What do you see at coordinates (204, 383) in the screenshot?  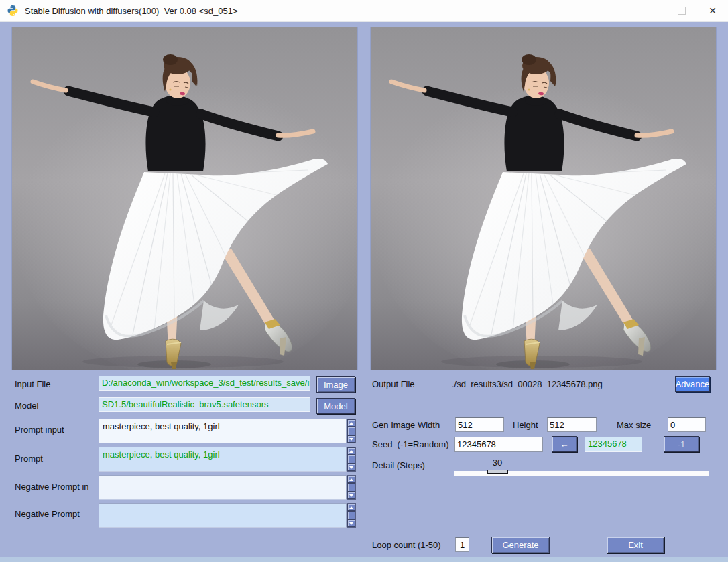 I see `input-file-field: D:/anaconda_win/workspace_3/sd_test/resu…` at bounding box center [204, 383].